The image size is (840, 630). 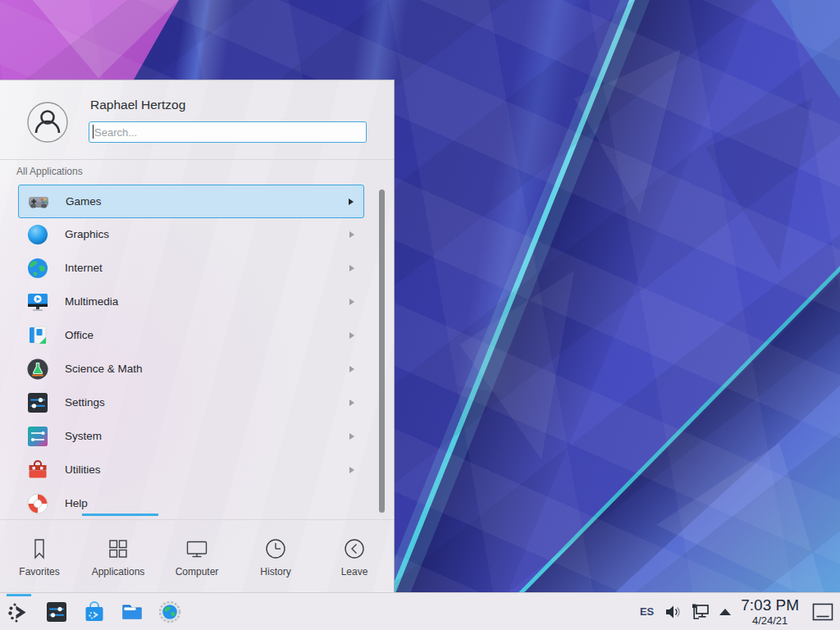 What do you see at coordinates (170, 612) in the screenshot?
I see `web-browser-button` at bounding box center [170, 612].